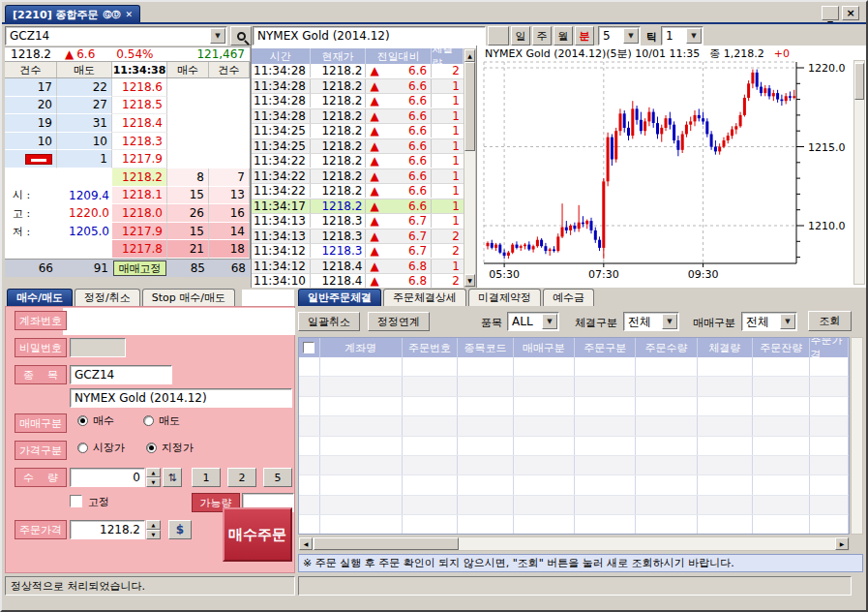  Describe the element at coordinates (498, 36) in the screenshot. I see `chart-tool-button` at that location.